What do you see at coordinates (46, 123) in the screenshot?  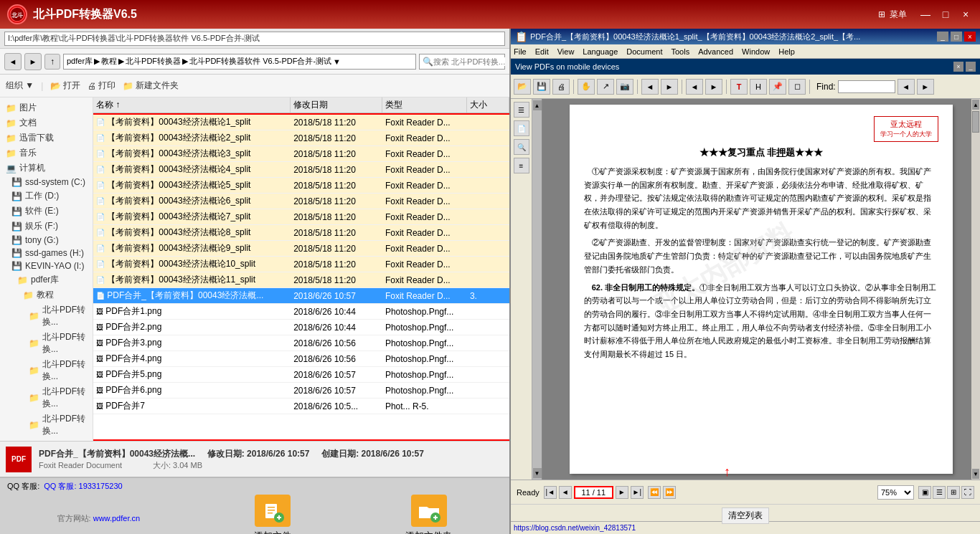 I see `sidebar-item-documents: 📁 文档` at bounding box center [46, 123].